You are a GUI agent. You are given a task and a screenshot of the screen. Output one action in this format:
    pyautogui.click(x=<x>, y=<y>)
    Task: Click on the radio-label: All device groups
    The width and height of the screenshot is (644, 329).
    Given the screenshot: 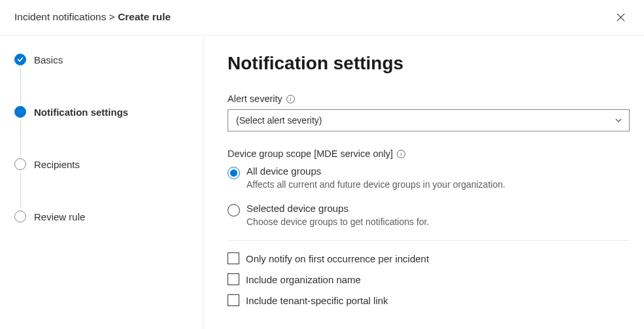 What is the action you would take?
    pyautogui.click(x=376, y=171)
    